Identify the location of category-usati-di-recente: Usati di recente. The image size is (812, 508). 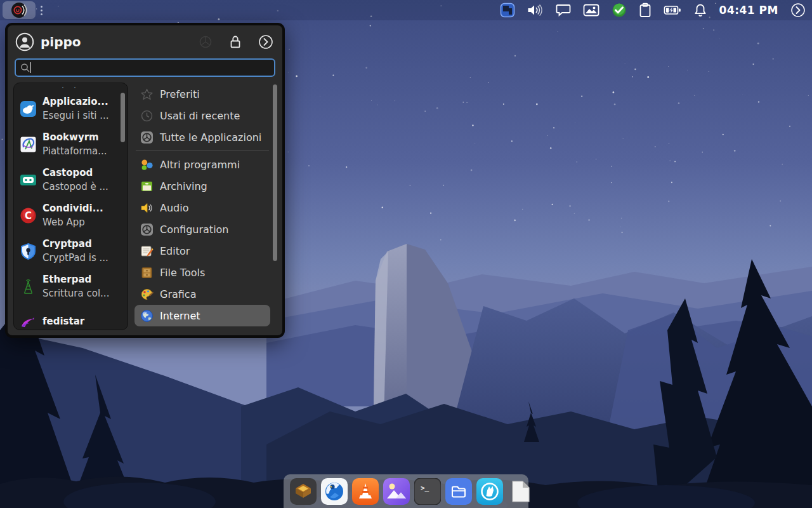
(202, 116).